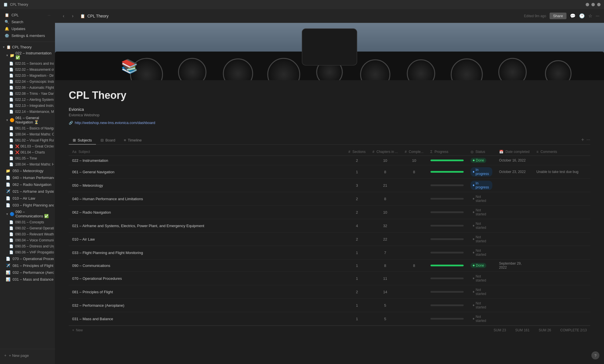 The image size is (604, 364). I want to click on sidebar-child-022.13: 📄 022.13 – Integrated Instrume..., so click(27, 106).